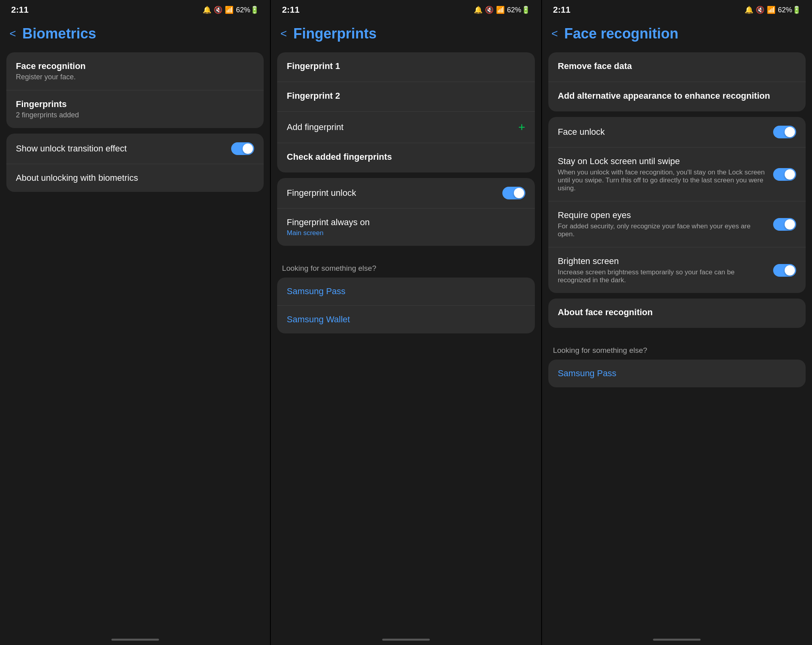  I want to click on status-bar-2: 2:11 🔔 🔇 📶 62%🔋, so click(406, 9).